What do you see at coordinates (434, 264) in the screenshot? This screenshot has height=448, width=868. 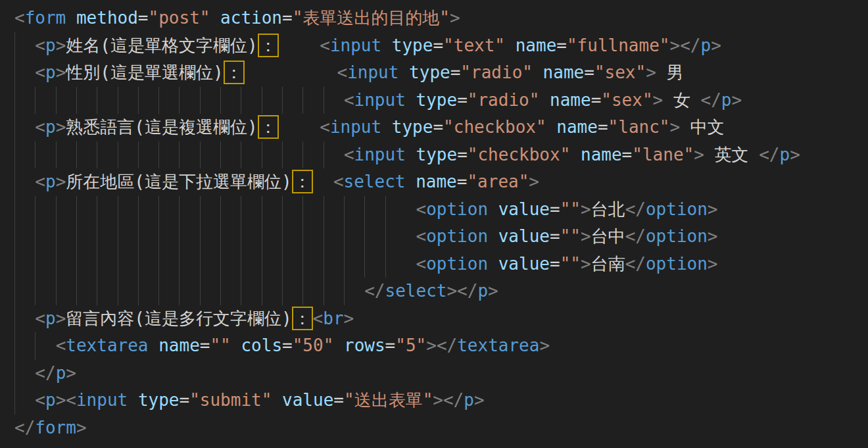 I see `code-line-10: <option value="">台南</option>` at bounding box center [434, 264].